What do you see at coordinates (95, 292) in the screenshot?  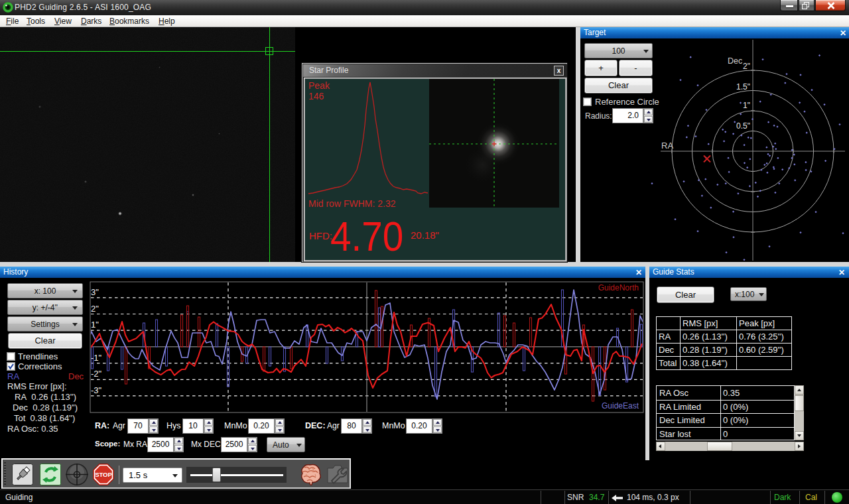 I see `svg-text: 3"` at bounding box center [95, 292].